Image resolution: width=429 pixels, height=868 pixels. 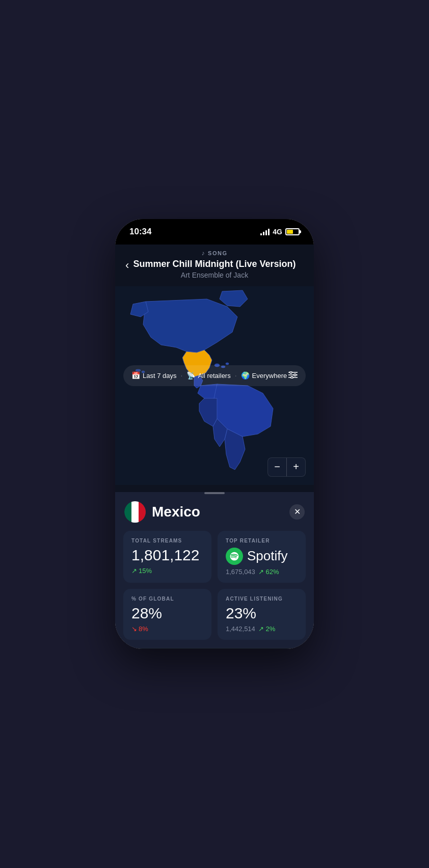 I want to click on globe-icon: 🌍, so click(x=246, y=375).